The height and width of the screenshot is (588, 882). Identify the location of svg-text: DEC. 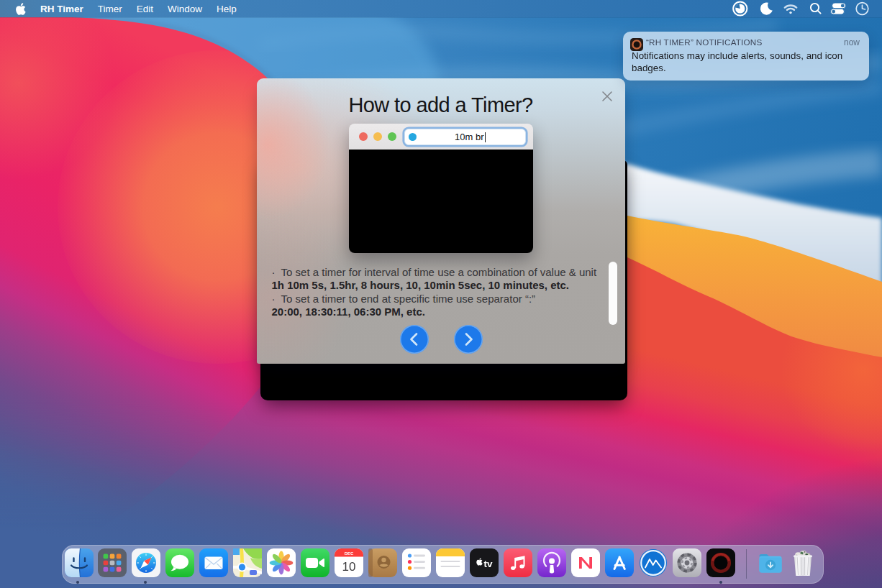
(348, 553).